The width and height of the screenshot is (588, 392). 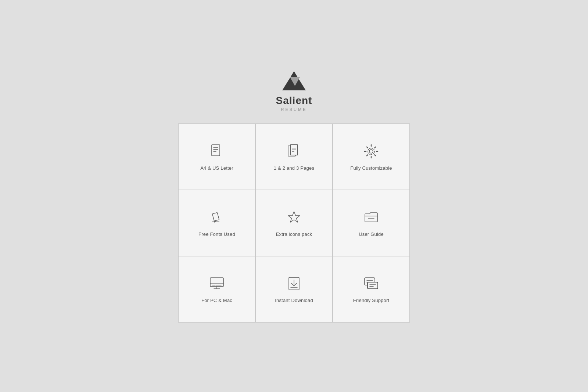 I want to click on cell-customizable: Fully Customizable, so click(x=371, y=157).